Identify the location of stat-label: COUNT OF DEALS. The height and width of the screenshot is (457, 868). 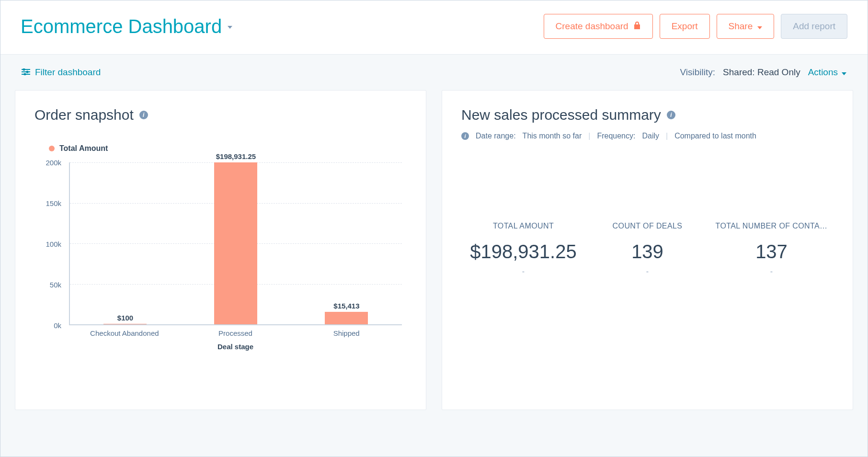
(648, 226).